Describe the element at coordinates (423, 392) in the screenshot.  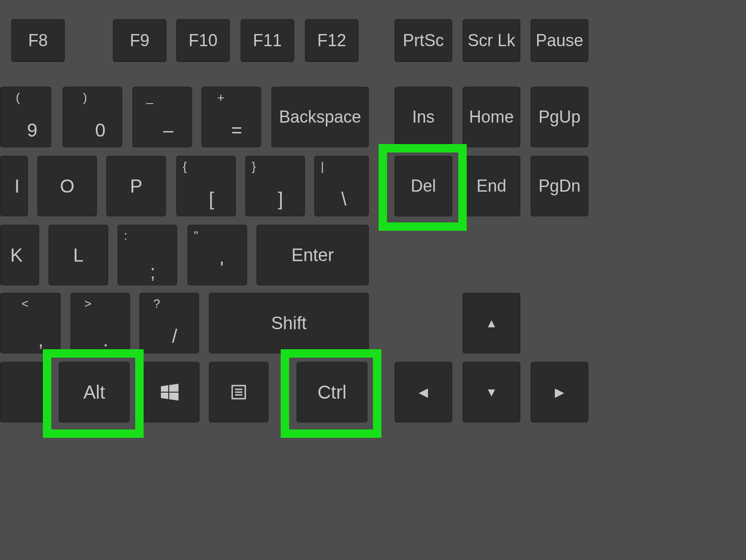
I see `key-arrow-left: ◀` at that location.